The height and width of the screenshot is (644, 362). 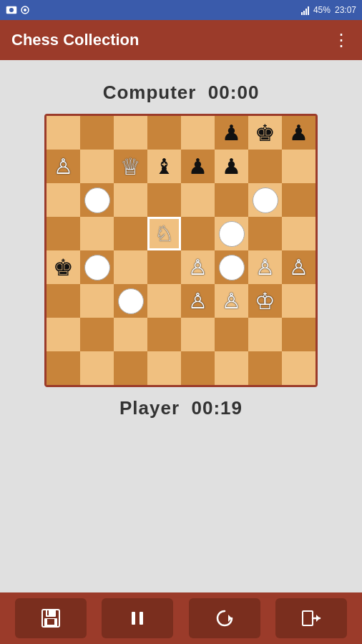 What do you see at coordinates (137, 618) in the screenshot?
I see `pause-icon` at bounding box center [137, 618].